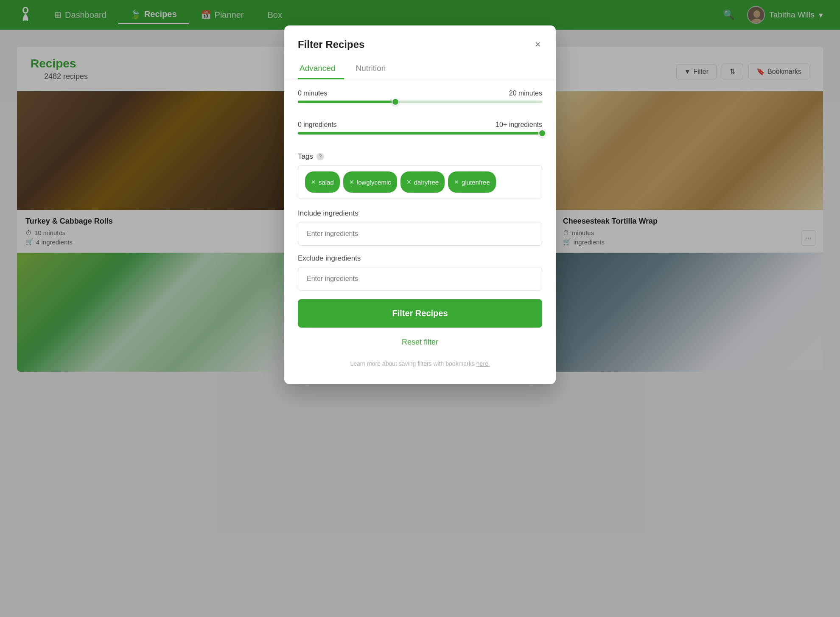 This screenshot has height=617, width=840. Describe the element at coordinates (420, 279) in the screenshot. I see `exclude-ingredients-input` at that location.